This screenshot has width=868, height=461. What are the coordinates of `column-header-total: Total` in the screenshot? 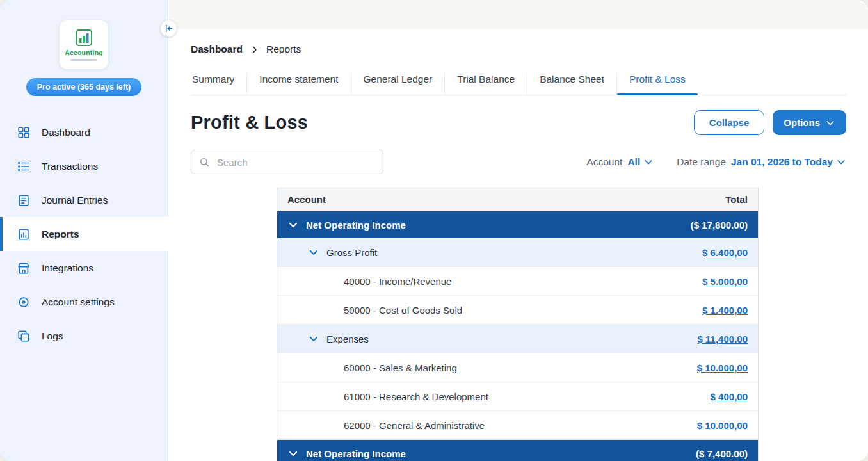 It's located at (736, 200).